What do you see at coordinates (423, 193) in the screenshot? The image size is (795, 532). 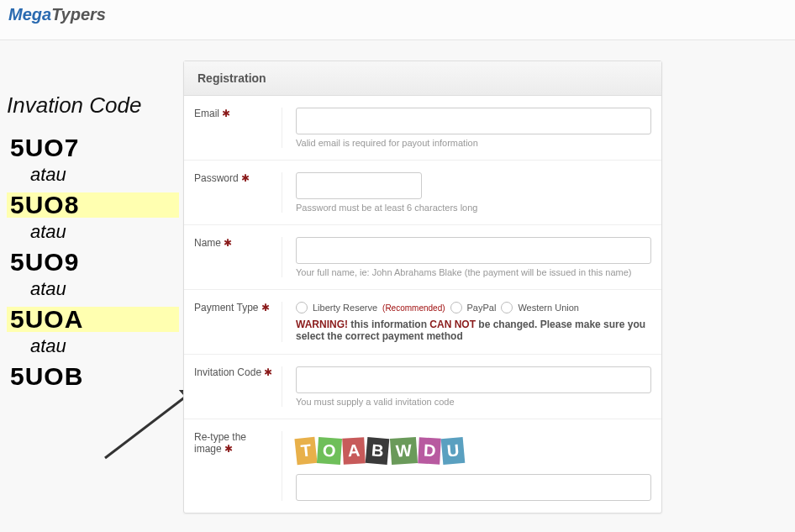 I see `row-password: Password ✱ Password must be at least 6 c…` at bounding box center [423, 193].